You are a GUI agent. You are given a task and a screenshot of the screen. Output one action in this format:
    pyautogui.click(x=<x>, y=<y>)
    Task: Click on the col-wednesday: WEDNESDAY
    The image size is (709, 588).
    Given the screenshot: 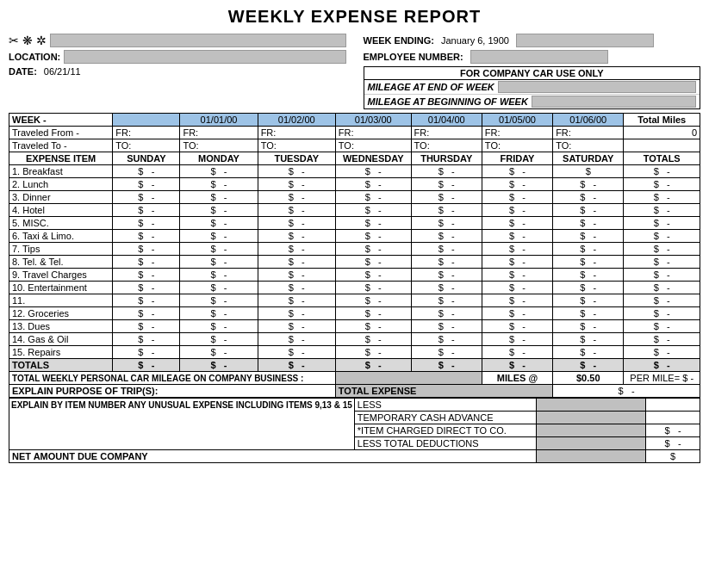 What is the action you would take?
    pyautogui.click(x=373, y=158)
    